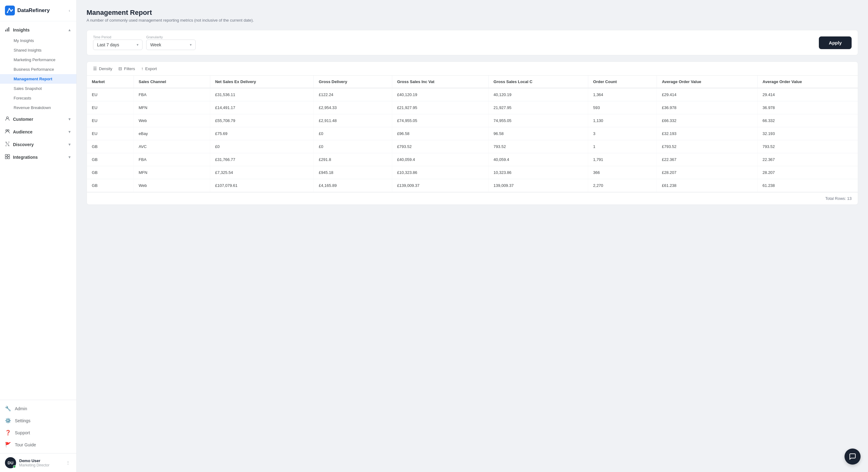 This screenshot has height=472, width=868. I want to click on sidebar-item-sales-snapshot: Sales Snapshot, so click(38, 89).